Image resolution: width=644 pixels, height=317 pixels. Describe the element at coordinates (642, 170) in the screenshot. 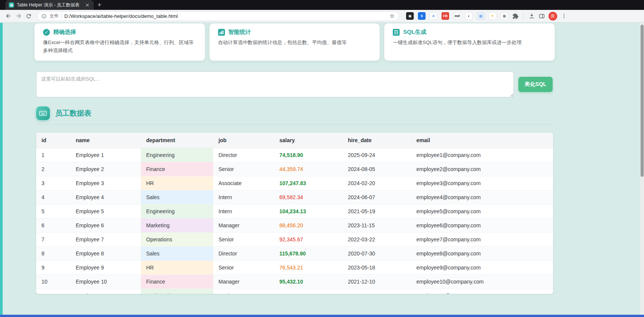

I see `page-scrollbar` at that location.